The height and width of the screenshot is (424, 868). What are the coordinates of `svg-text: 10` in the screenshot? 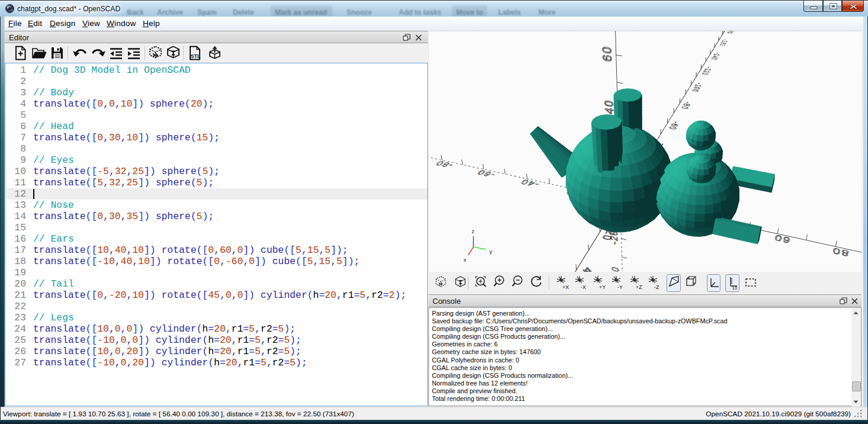 It's located at (735, 288).